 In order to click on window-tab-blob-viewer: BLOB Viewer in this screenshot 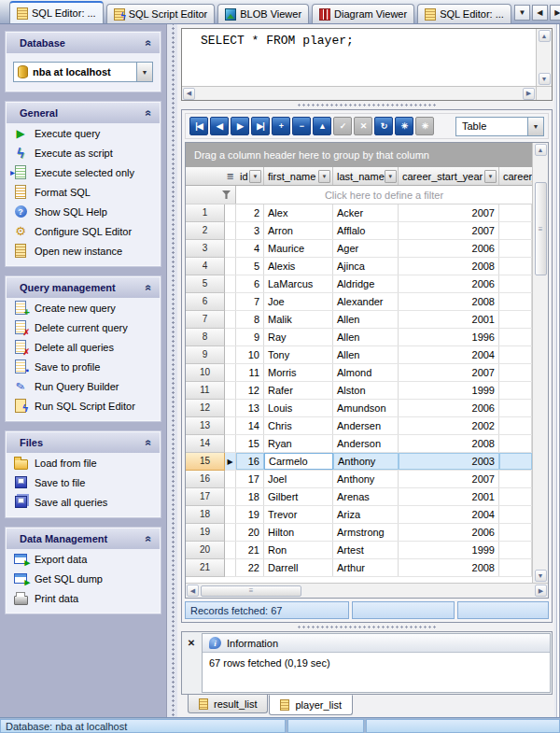, I will do `click(263, 13)`.